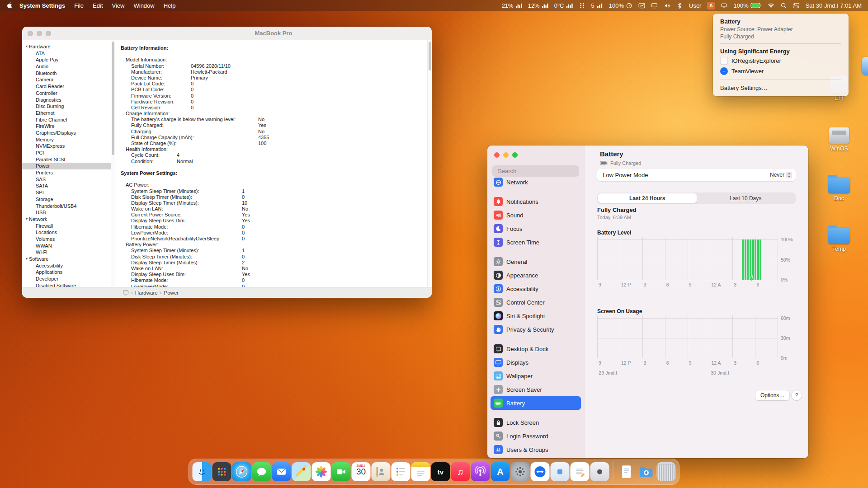  Describe the element at coordinates (497, 155) in the screenshot. I see `close-button` at that location.